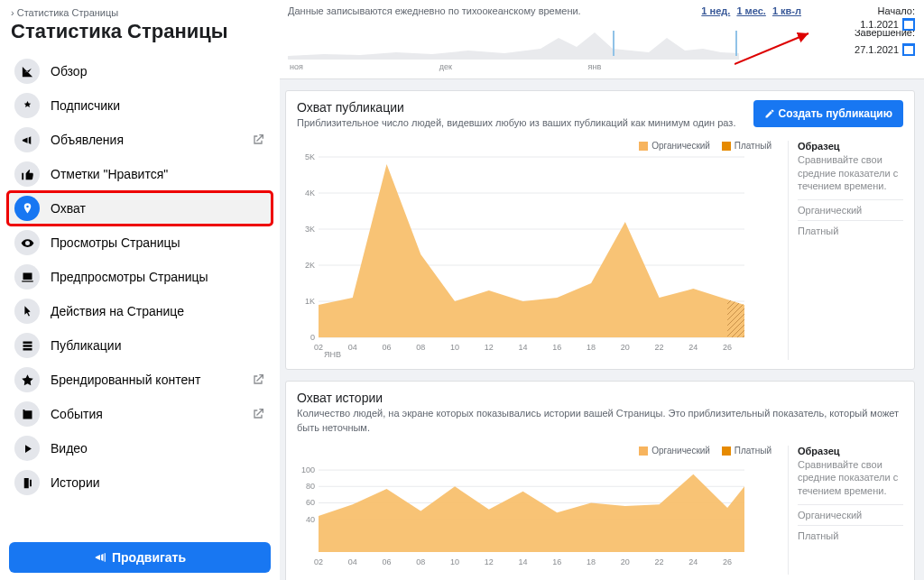  I want to click on sidebar-item-ads: Объявления, so click(140, 140).